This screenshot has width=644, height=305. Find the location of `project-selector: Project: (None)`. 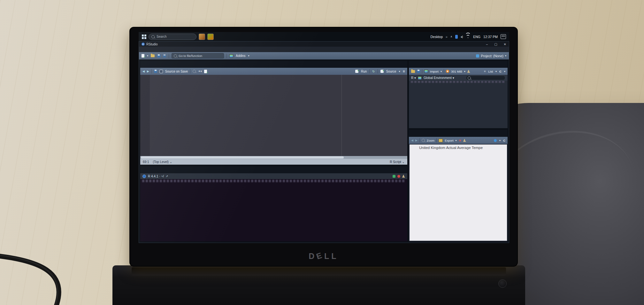

project-selector: Project: (None) is located at coordinates (492, 56).